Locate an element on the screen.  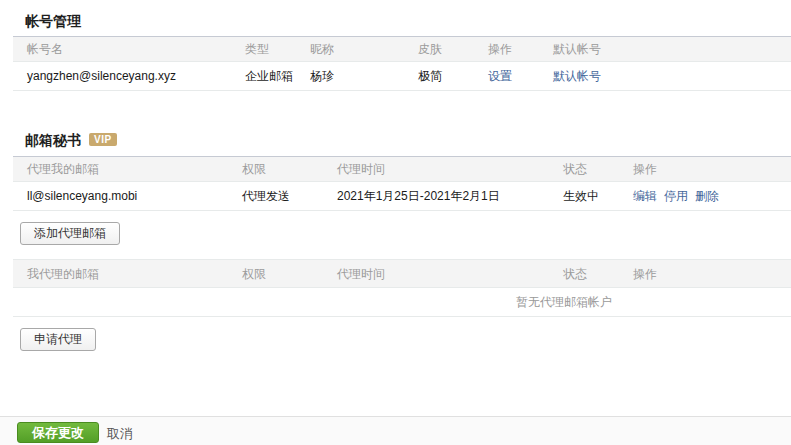
proxy-period: 2021年1月25日-2021年2月1日 is located at coordinates (418, 196).